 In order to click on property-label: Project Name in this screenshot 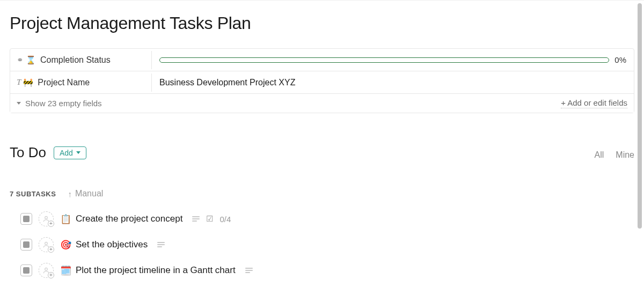, I will do `click(63, 83)`.